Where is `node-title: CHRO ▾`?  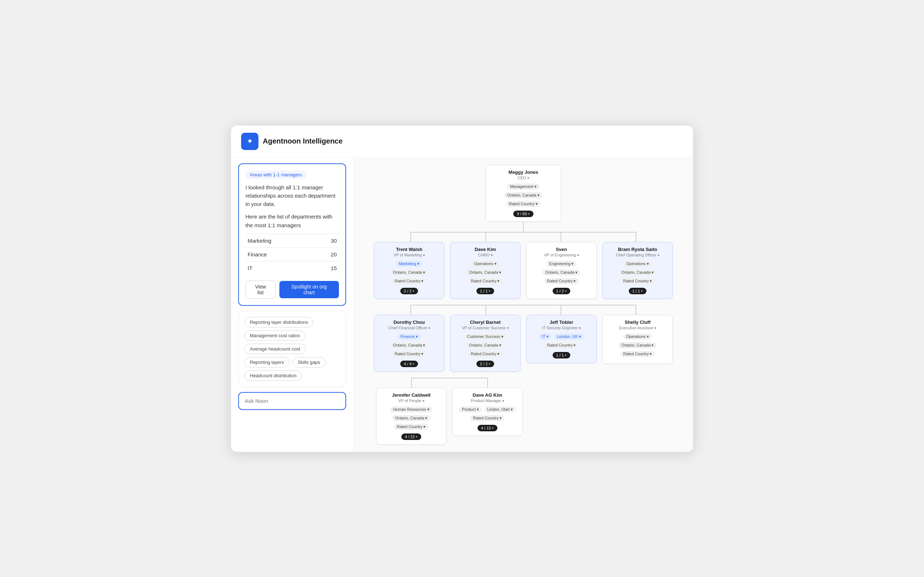
node-title: CHRO ▾ is located at coordinates (485, 255).